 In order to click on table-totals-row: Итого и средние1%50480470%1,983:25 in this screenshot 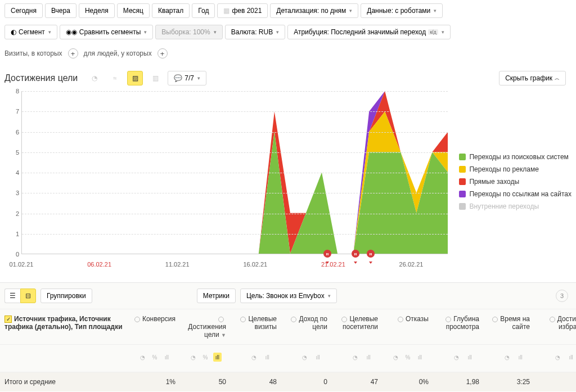, I will do `click(288, 381)`.